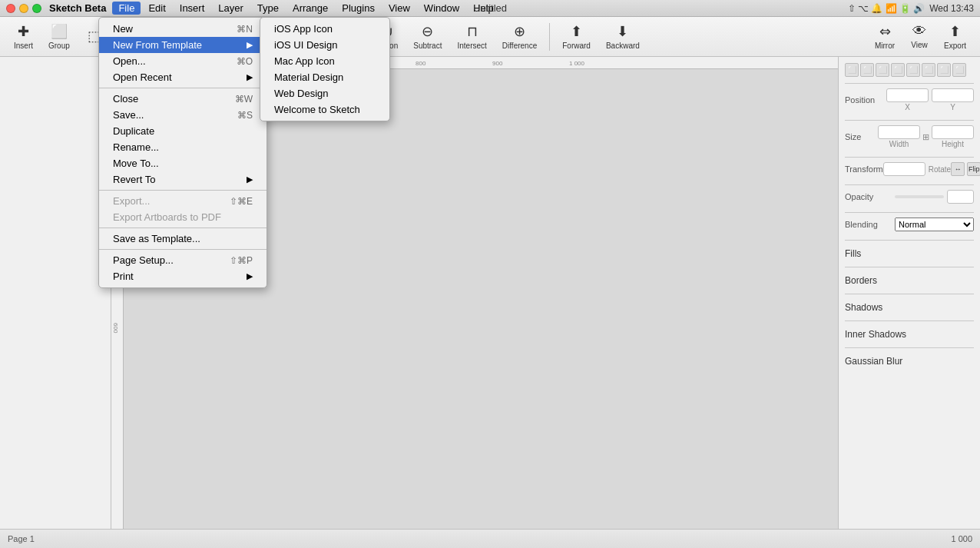 This screenshot has height=548, width=980. What do you see at coordinates (909, 224) in the screenshot?
I see `blending-row: Blending Normal` at bounding box center [909, 224].